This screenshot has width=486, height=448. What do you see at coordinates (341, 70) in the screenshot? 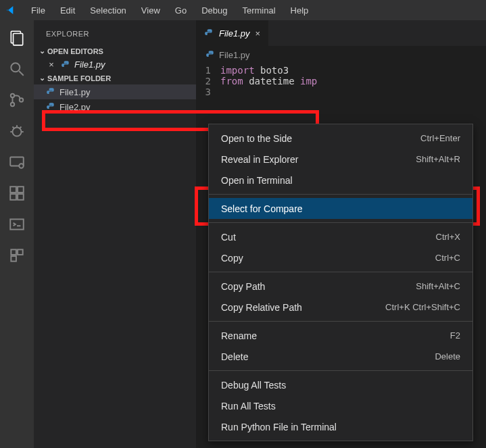
I see `code-line: 1 import boto3` at bounding box center [341, 70].